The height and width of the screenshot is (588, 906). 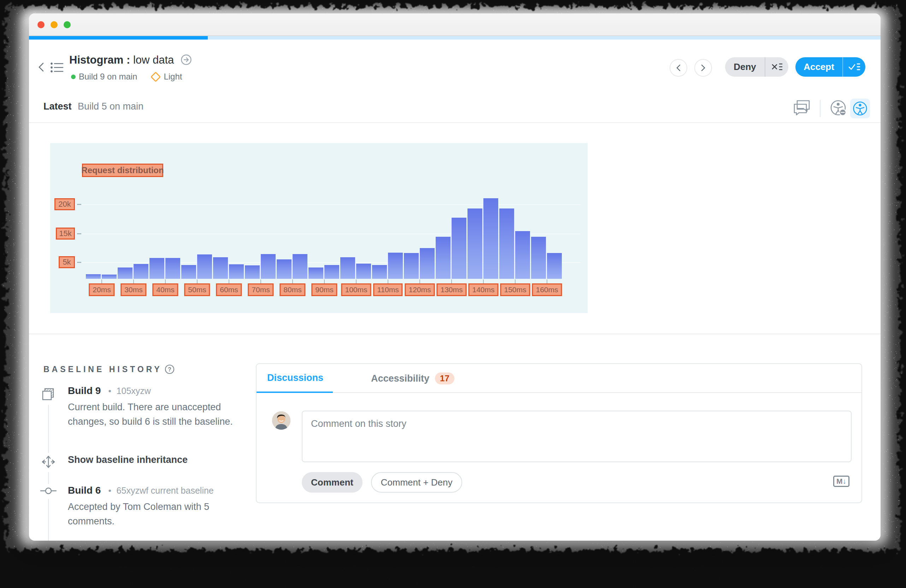 What do you see at coordinates (67, 262) in the screenshot?
I see `y-axis-label: 5k` at bounding box center [67, 262].